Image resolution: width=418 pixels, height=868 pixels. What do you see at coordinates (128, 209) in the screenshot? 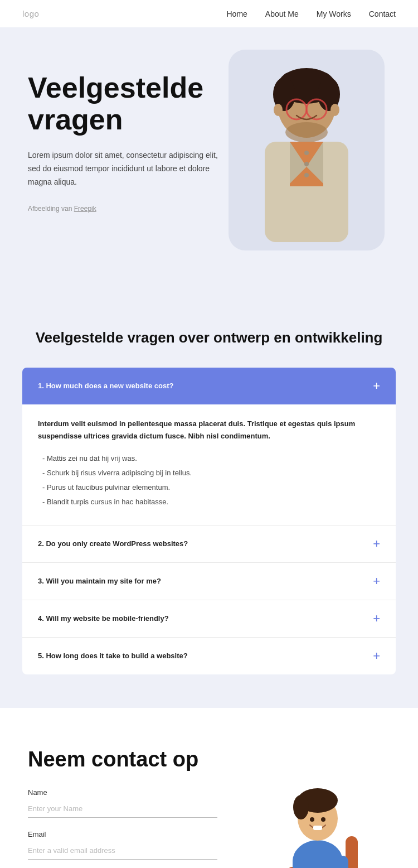
I see `hero-credit: Afbeelding van Freepik` at bounding box center [128, 209].